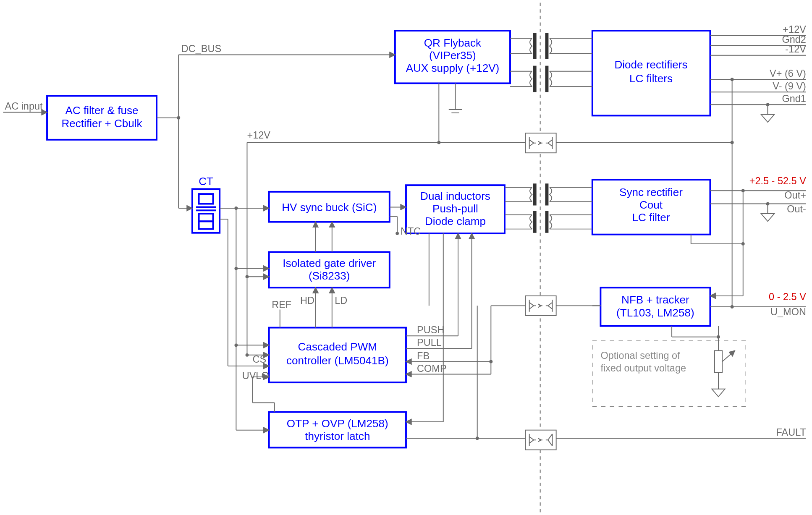 The height and width of the screenshot is (515, 812). Describe the element at coordinates (455, 209) in the screenshot. I see `block-dual-l2: Push-pull` at that location.